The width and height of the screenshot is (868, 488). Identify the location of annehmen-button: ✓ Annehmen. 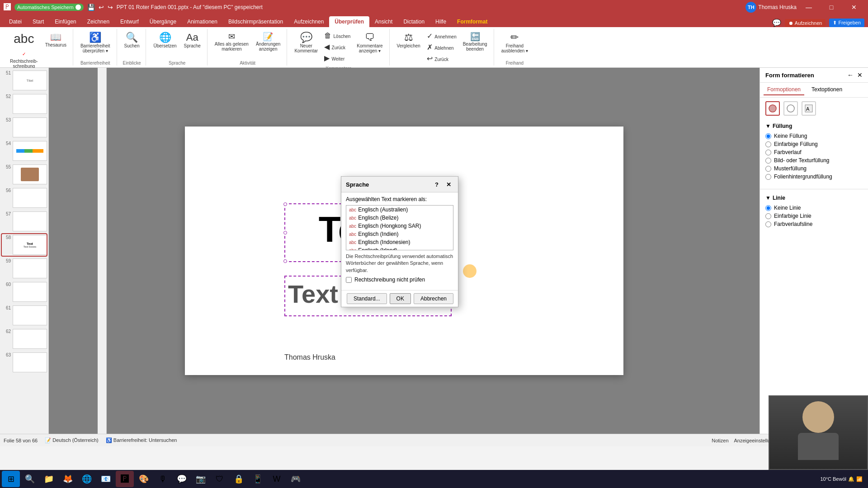
(442, 36).